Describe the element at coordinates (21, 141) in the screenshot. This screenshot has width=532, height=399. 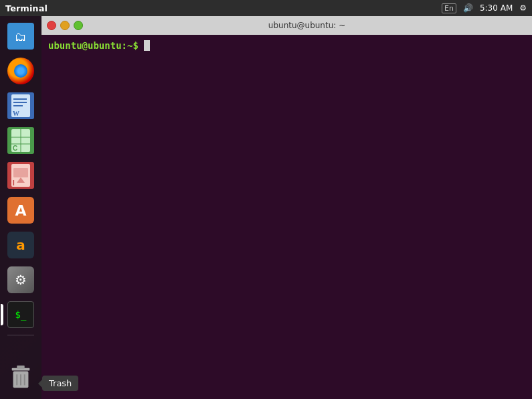
I see `sidebar-item-calc: C` at that location.